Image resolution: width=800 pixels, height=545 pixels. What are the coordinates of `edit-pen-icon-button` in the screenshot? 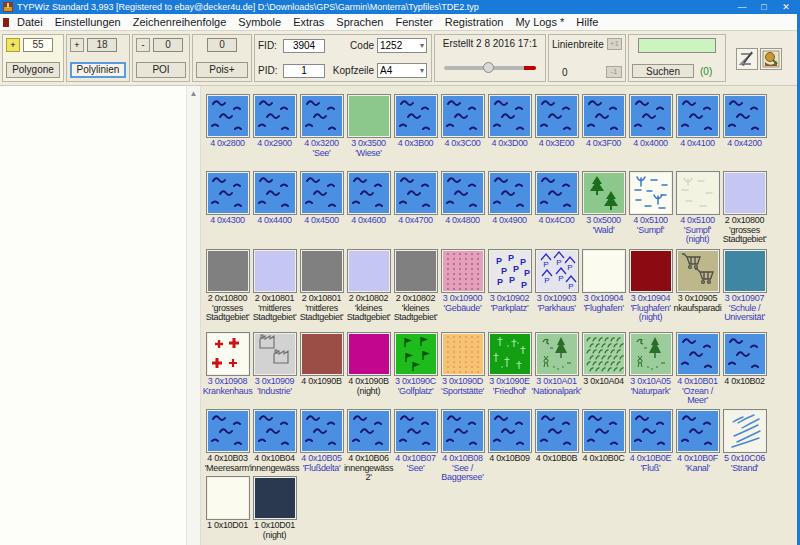 It's located at (747, 59).